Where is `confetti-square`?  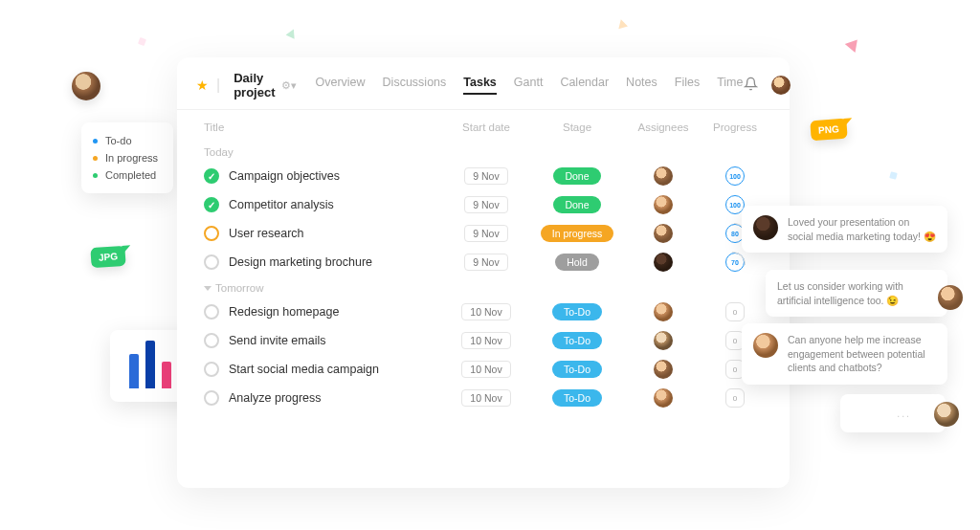 confetti-square is located at coordinates (894, 176).